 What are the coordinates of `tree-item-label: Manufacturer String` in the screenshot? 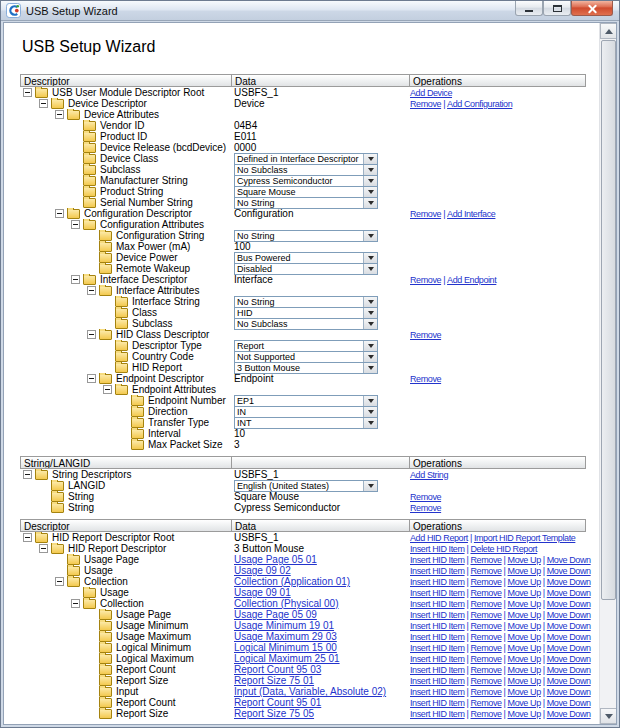 It's located at (144, 180).